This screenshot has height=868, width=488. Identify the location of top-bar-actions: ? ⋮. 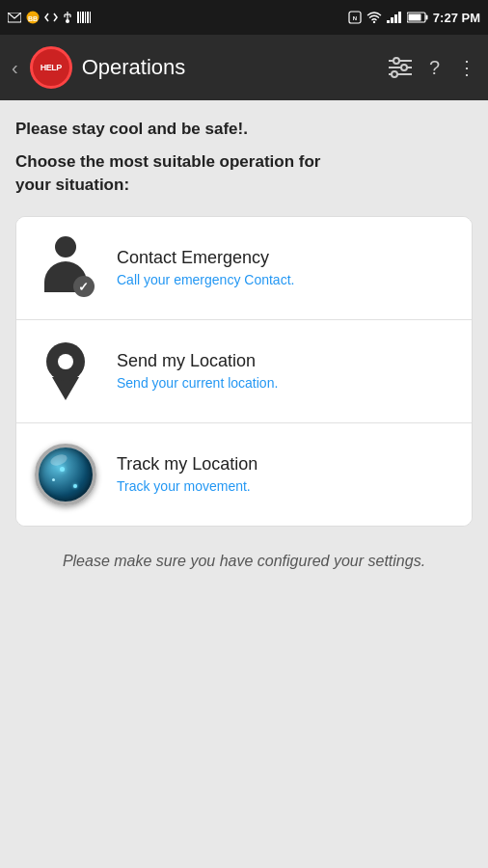
(432, 68).